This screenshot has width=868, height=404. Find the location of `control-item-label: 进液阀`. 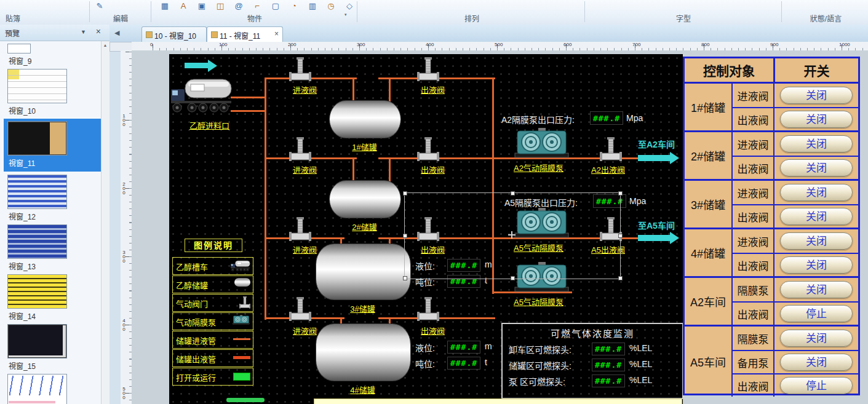

control-item-label: 进液阀 is located at coordinates (752, 241).